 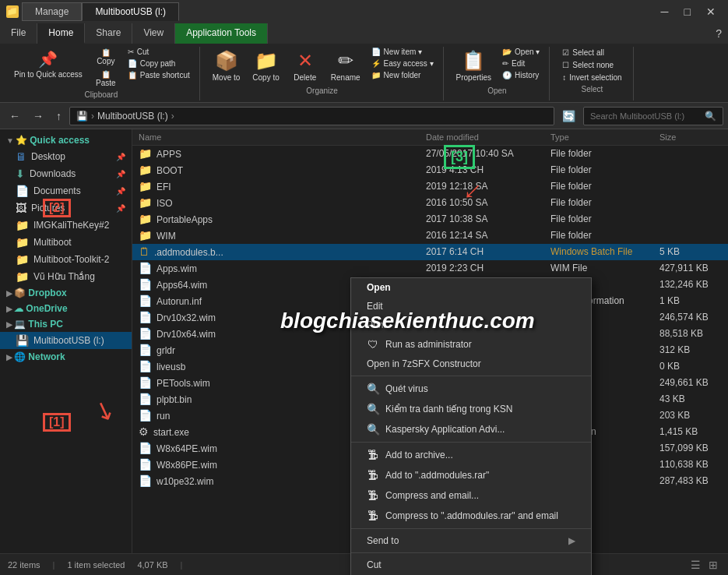 I want to click on ctx-open-7zsfx: Open in 7zSFX Constructor, so click(x=471, y=364).